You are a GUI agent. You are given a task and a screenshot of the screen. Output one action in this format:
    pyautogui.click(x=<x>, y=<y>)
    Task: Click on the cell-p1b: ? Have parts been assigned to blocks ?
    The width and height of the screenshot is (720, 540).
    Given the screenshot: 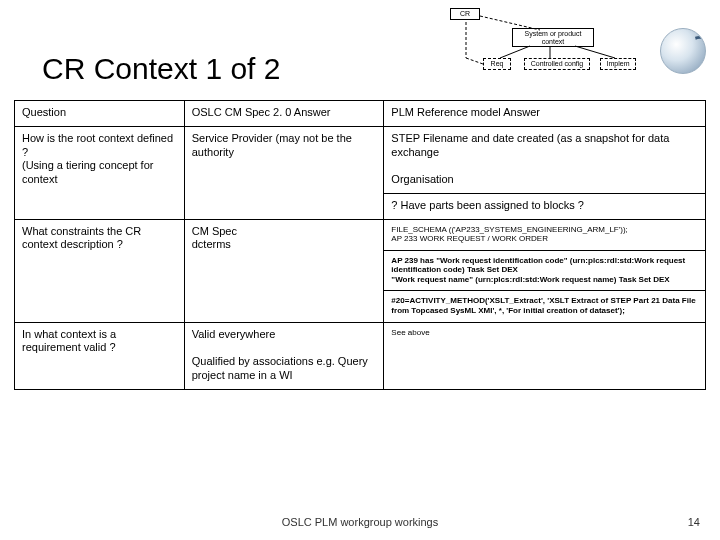 What is the action you would take?
    pyautogui.click(x=545, y=206)
    